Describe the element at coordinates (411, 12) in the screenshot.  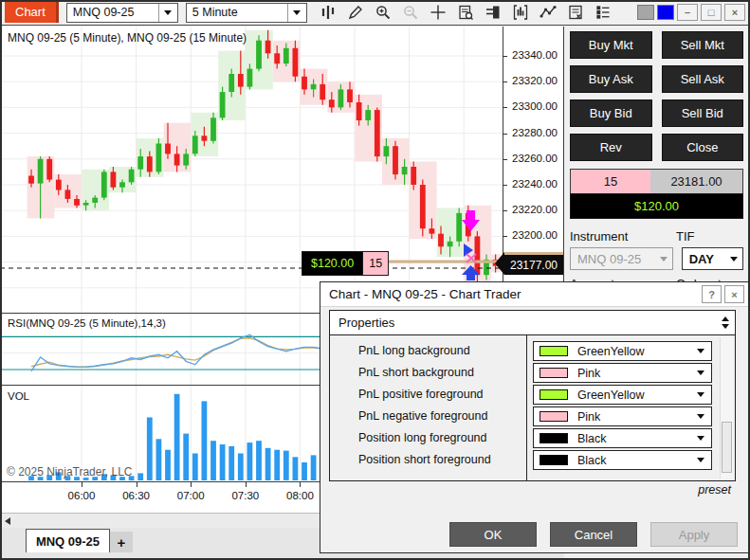
I see `zoom-out-icon` at that location.